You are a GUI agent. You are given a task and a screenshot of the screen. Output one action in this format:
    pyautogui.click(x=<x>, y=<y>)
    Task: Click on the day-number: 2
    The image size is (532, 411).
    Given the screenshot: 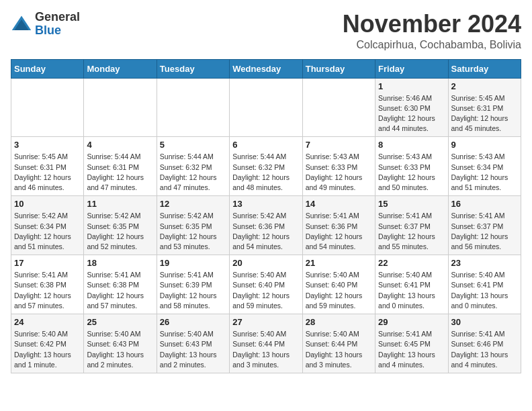 What is the action you would take?
    pyautogui.click(x=485, y=86)
    